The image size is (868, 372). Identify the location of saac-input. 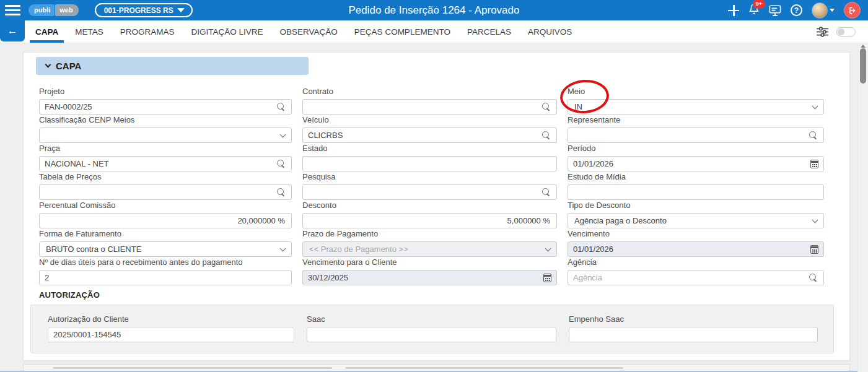
(431, 334).